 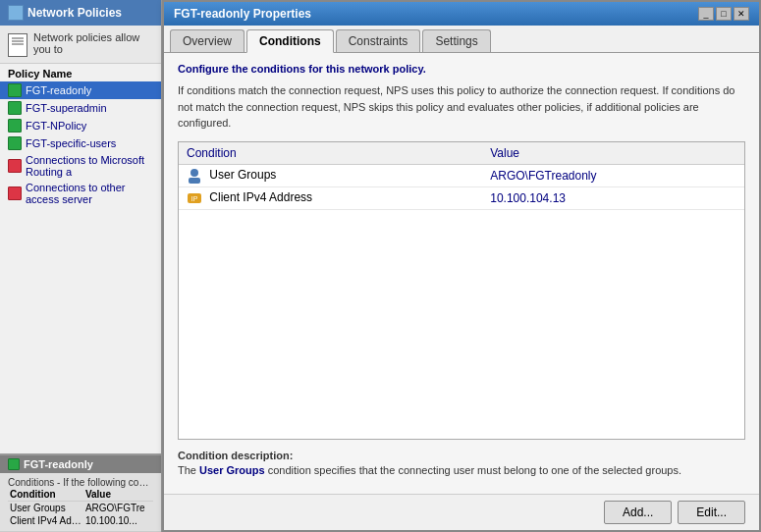 What do you see at coordinates (89, 193) in the screenshot?
I see `policy-name-connections-other: Connections to other access server` at bounding box center [89, 193].